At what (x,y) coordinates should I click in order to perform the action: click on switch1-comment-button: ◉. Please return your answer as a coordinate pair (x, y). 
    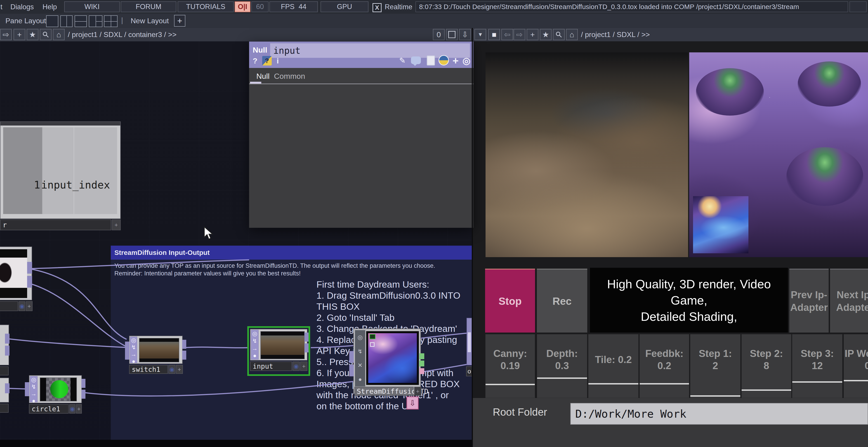
    Looking at the image, I should click on (172, 370).